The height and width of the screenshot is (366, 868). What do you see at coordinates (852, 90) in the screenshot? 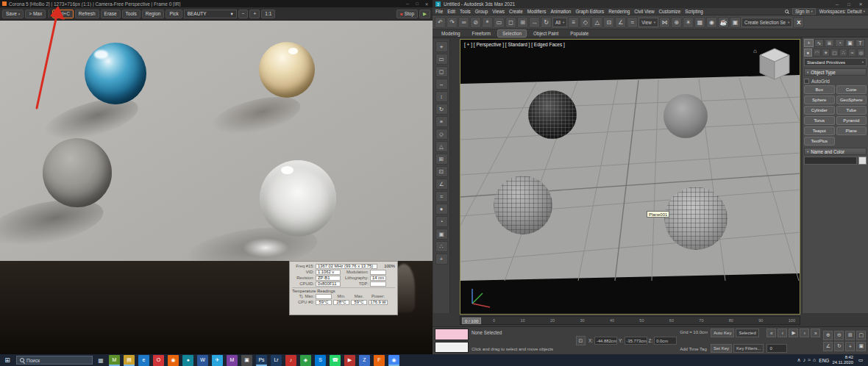
I see `primitive-button: Cone` at bounding box center [852, 90].